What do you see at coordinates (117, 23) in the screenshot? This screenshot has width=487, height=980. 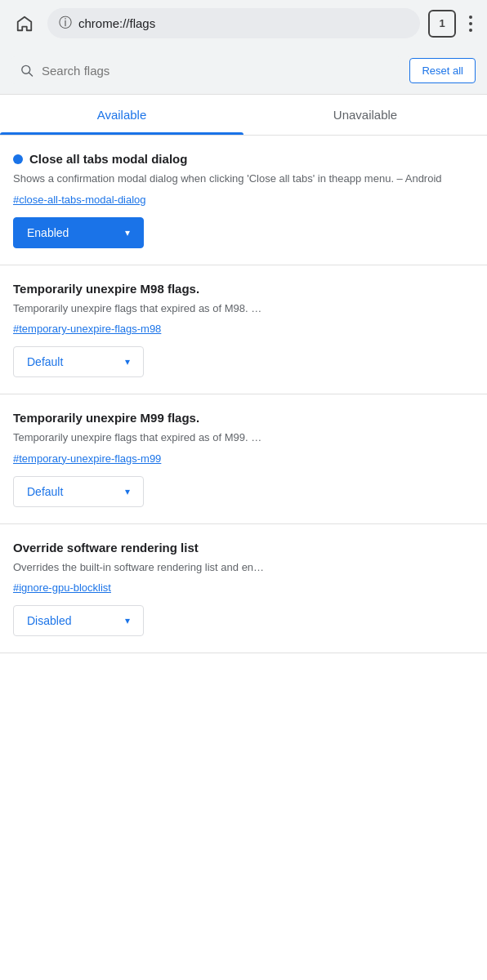 I see `address-text: chrome://flags` at bounding box center [117, 23].